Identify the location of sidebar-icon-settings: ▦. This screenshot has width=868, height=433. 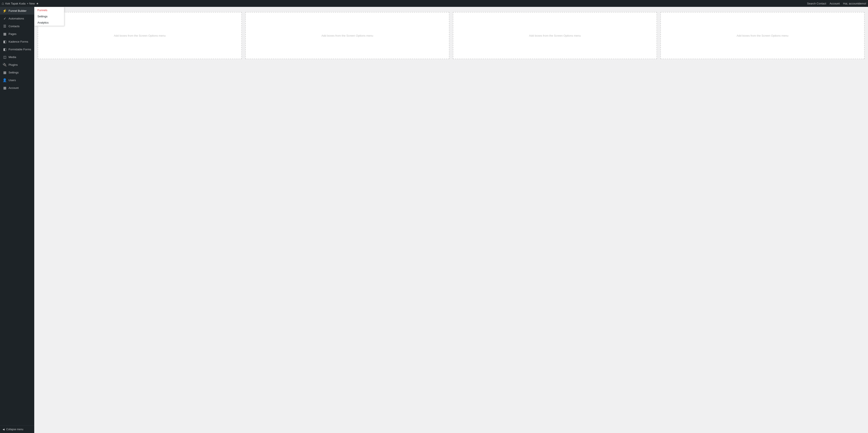
(5, 72).